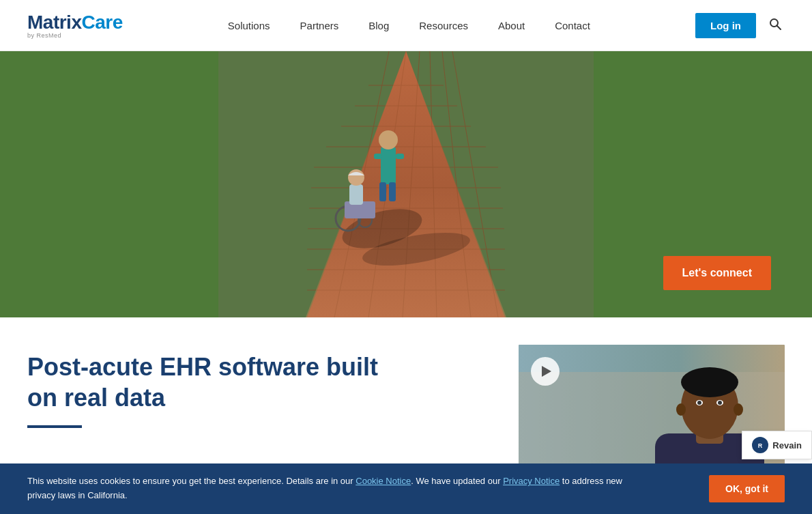 Image resolution: width=812 pixels, height=514 pixels. Describe the element at coordinates (775, 24) in the screenshot. I see `search-icon` at that location.